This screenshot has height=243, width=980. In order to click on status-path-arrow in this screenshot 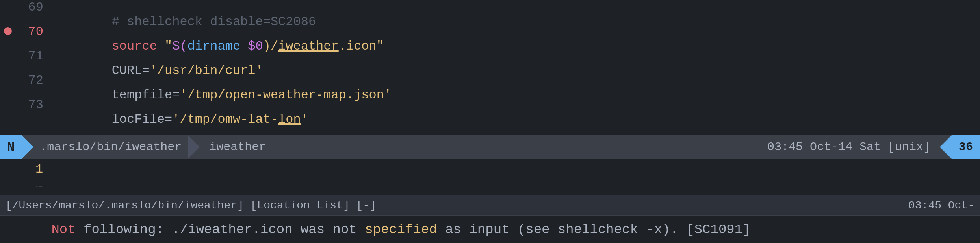, I will do `click(194, 147)`.